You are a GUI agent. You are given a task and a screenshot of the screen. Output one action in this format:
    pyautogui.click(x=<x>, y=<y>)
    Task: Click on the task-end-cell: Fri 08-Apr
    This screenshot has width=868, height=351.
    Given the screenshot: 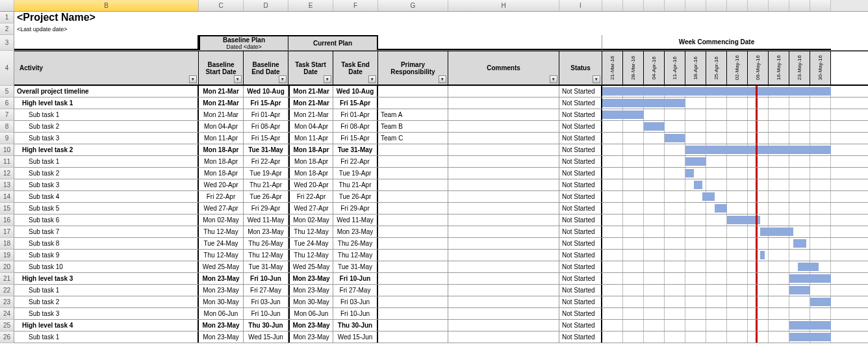 What is the action you would take?
    pyautogui.click(x=356, y=126)
    